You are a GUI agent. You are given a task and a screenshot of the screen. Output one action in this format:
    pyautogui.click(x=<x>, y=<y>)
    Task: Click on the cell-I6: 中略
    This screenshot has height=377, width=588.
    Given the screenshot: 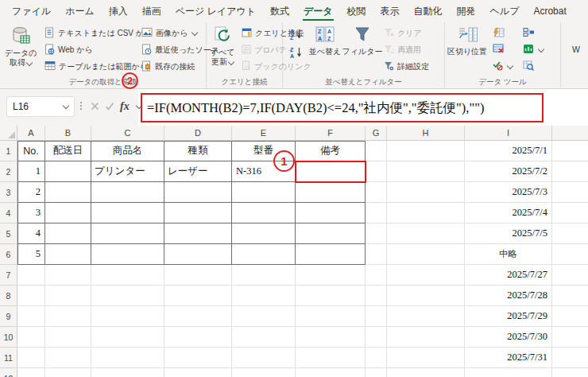 What is the action you would take?
    pyautogui.click(x=509, y=255)
    